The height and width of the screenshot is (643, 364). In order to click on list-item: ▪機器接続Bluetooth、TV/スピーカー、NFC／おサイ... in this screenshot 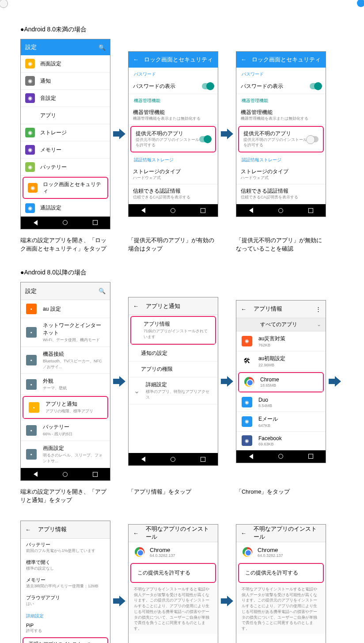, I will do `click(65, 361)`.